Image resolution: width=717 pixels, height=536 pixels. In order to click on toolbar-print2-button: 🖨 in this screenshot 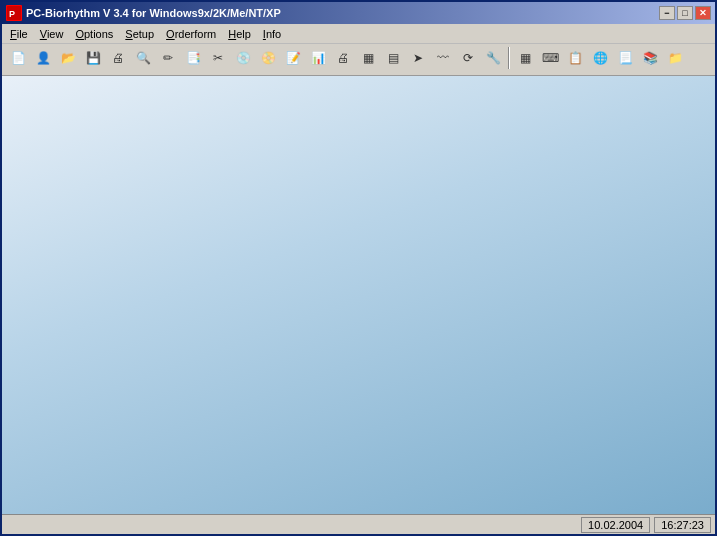, I will do `click(343, 58)`.